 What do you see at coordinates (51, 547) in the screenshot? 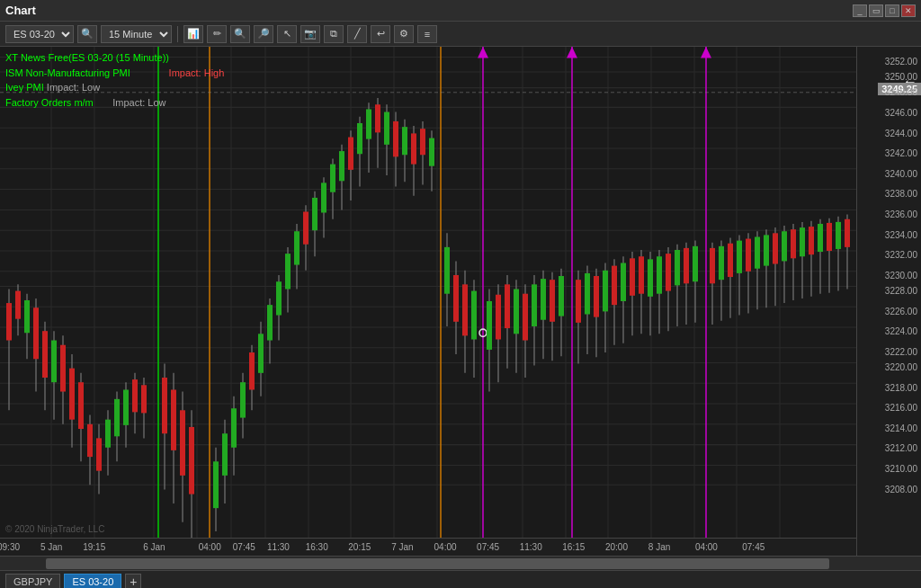
I see `time-label-5jan: 5 Jan` at bounding box center [51, 547].